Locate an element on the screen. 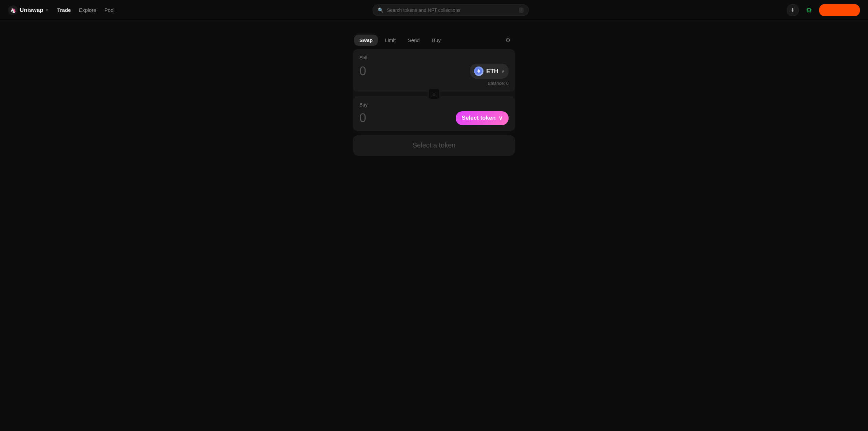 This screenshot has width=868, height=431. nav-link-explore: Explore is located at coordinates (87, 10).